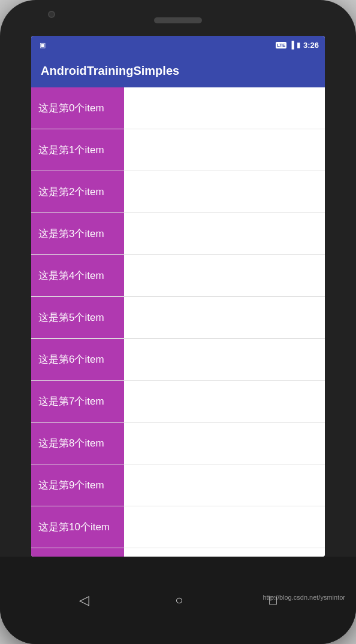 This screenshot has height=644, width=356. Describe the element at coordinates (291, 45) in the screenshot. I see `signal-icon: ▐` at that location.